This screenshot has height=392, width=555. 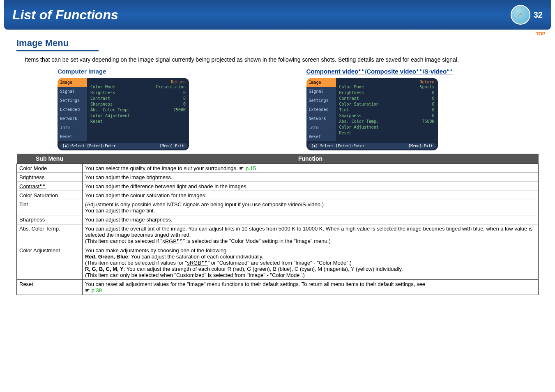 What do you see at coordinates (94, 290) in the screenshot?
I see `link-p39: p.39` at bounding box center [94, 290].